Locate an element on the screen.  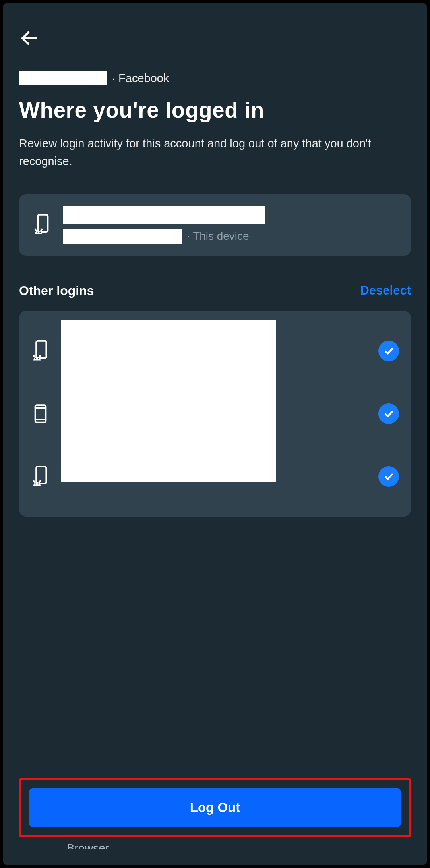
other-logins-heading: Other logins is located at coordinates (56, 291).